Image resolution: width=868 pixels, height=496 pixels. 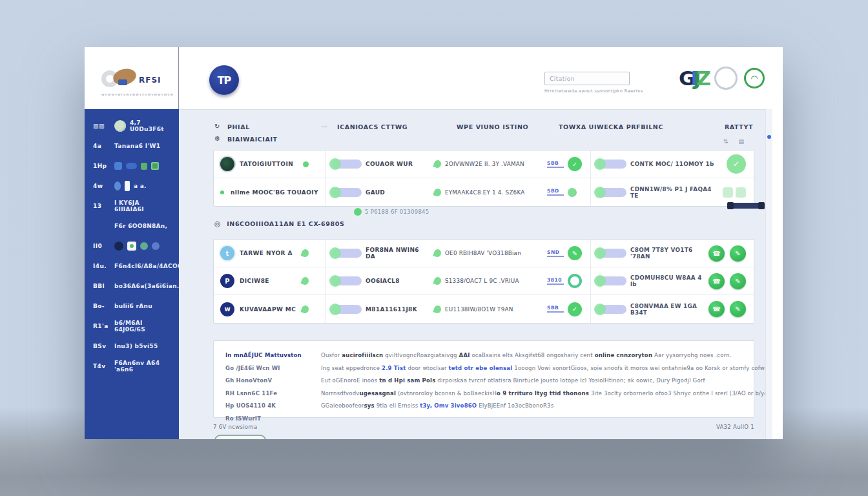 I want to click on notes-paragraph: Ousfor aucirofiiilscn qviltlvogncRoazgia…, so click(x=543, y=379).